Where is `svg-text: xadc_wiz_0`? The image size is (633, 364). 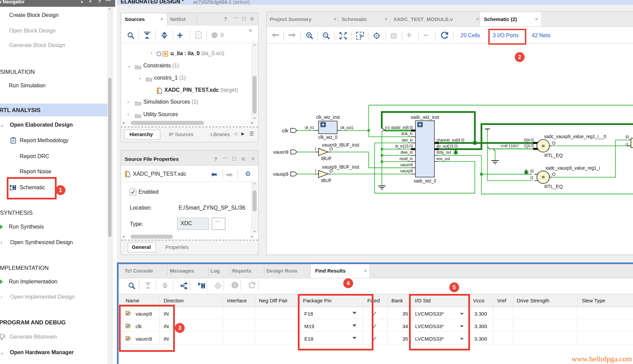 svg-text: xadc_wiz_0 is located at coordinates (425, 181).